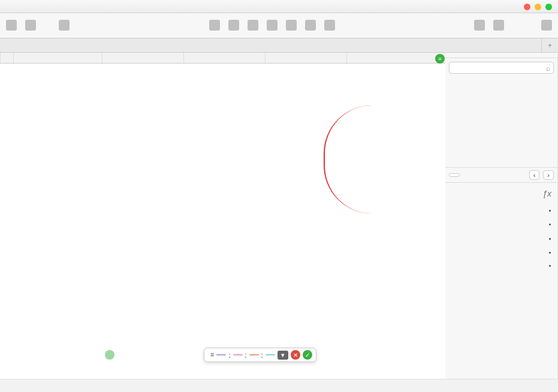 This screenshot has height=392, width=558. What do you see at coordinates (223, 58) in the screenshot?
I see `column-headers` at bounding box center [223, 58].